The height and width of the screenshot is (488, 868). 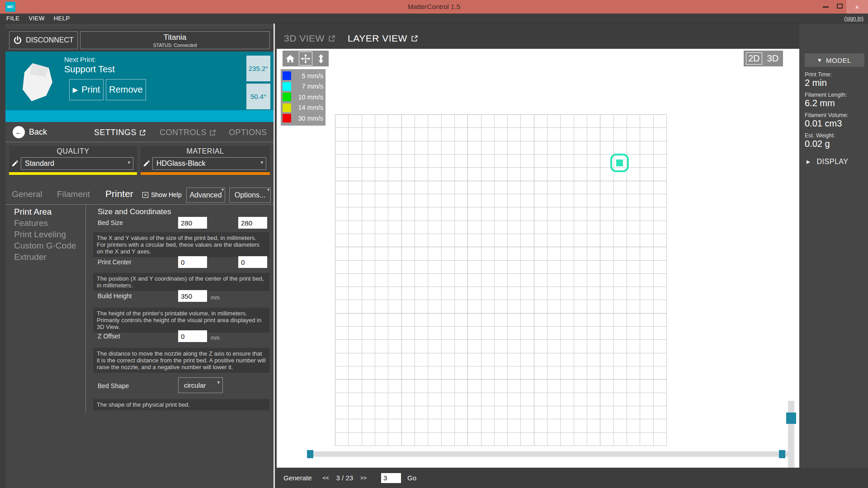 I want to click on back-label: Back, so click(x=38, y=132).